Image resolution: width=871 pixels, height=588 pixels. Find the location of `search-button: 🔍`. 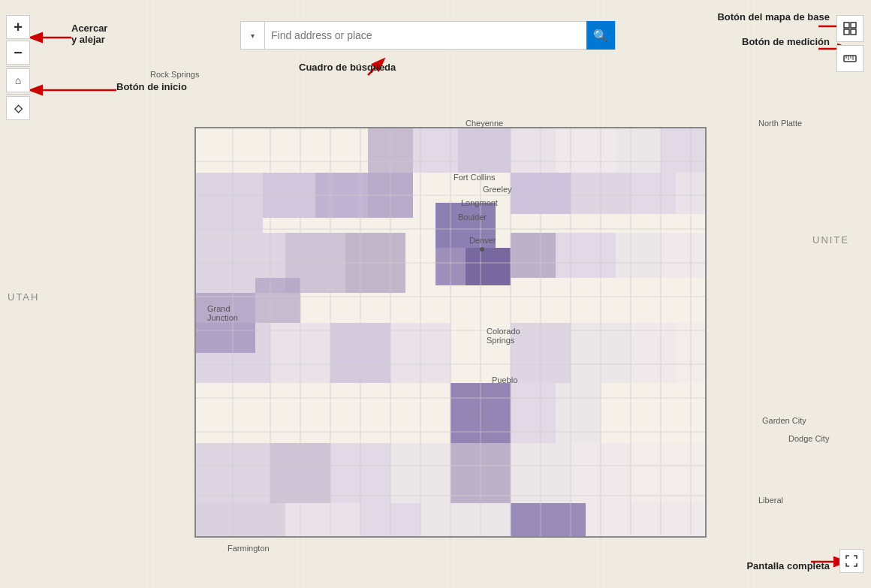

search-button: 🔍 is located at coordinates (601, 35).